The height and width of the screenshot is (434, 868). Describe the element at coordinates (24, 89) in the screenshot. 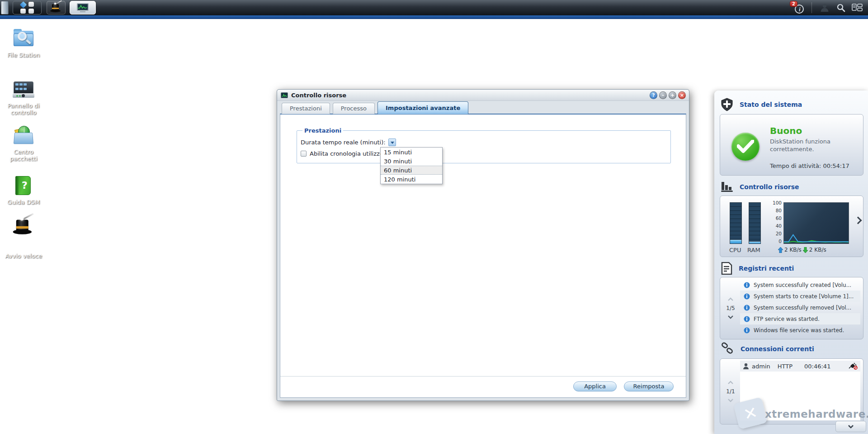

I see `control-panel-icon` at that location.